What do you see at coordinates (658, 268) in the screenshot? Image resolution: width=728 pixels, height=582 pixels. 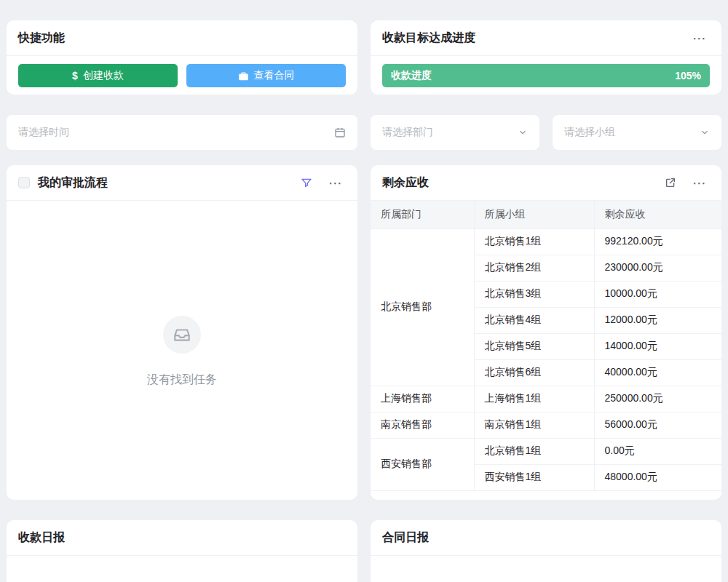 I see `amount-cell: 230000.00元` at bounding box center [658, 268].